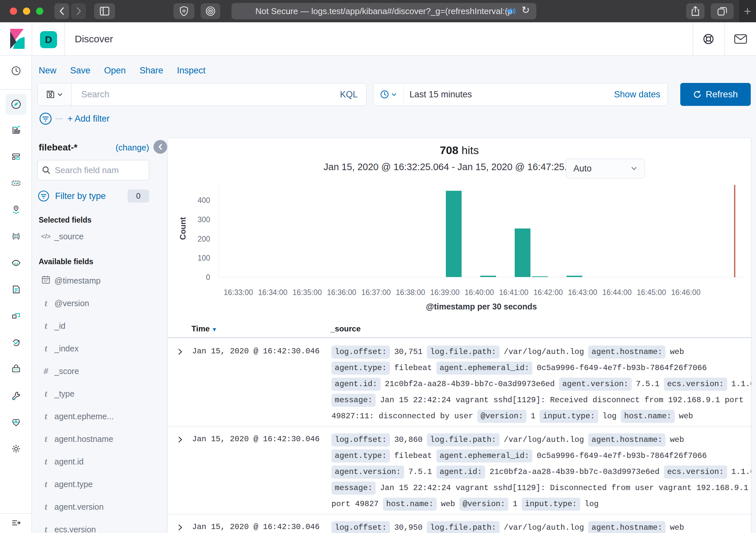  Describe the element at coordinates (389, 94) in the screenshot. I see `quick-select-time-button` at that location.